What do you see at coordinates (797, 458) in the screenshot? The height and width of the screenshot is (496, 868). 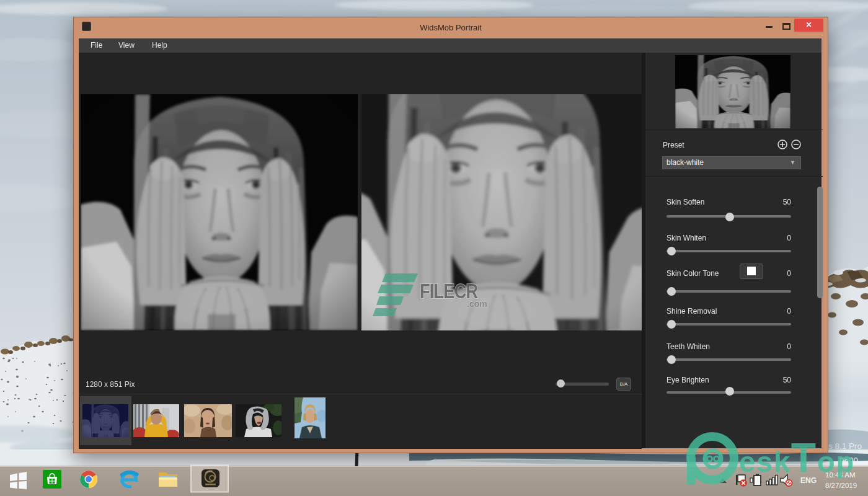 I see `svg-text: eskTop` at bounding box center [797, 458].